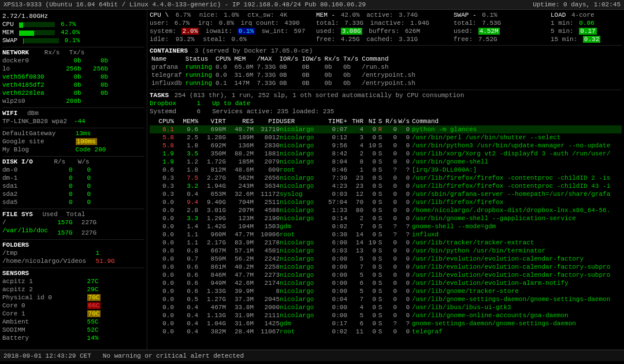 Image resolution: width=624 pixels, height=364 pixels. I want to click on sensor-acpitz2: acpitz 2 29C, so click(73, 289).